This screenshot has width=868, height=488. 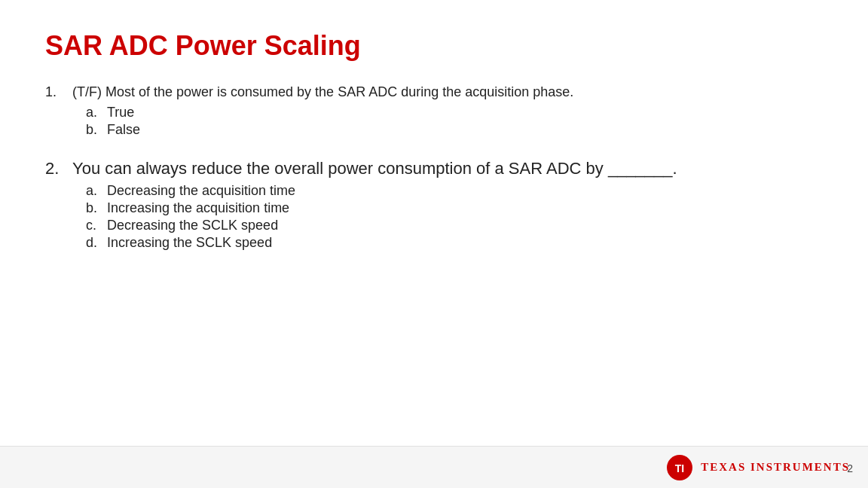 I want to click on q2-option-c-text: Decreasing the SCLK speed, so click(x=193, y=226).